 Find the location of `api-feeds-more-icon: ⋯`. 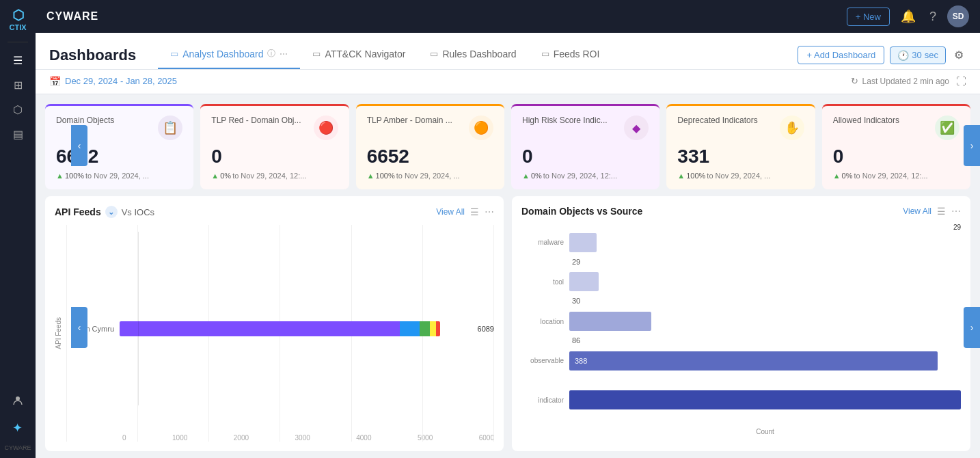

api-feeds-more-icon: ⋯ is located at coordinates (489, 212).